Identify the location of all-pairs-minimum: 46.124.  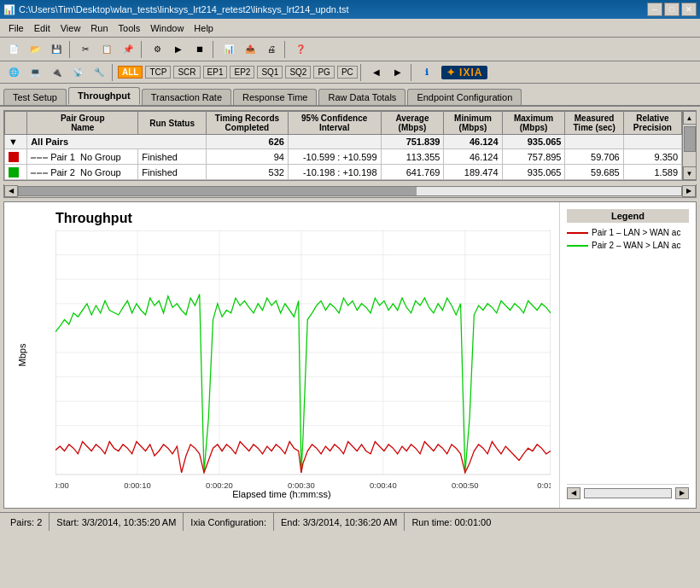
(473, 142).